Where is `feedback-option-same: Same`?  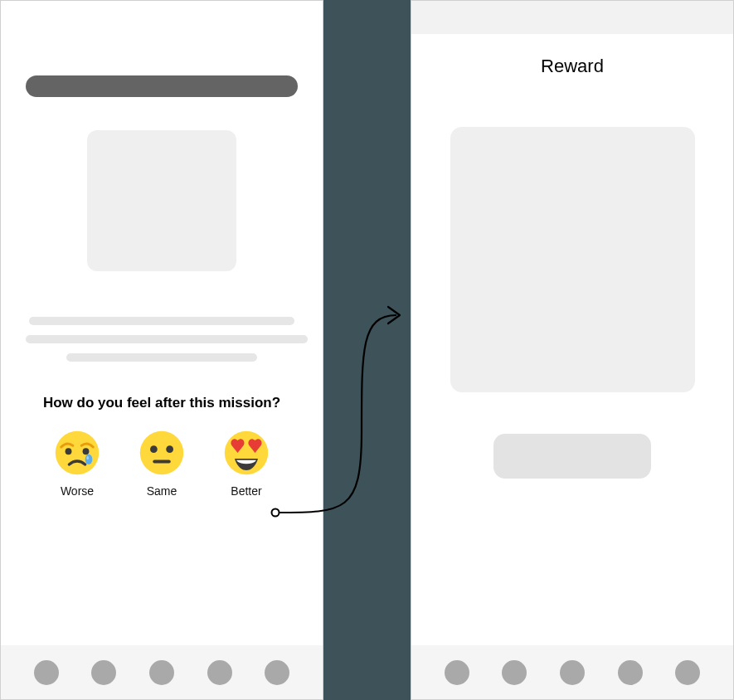 feedback-option-same: Same is located at coordinates (162, 464).